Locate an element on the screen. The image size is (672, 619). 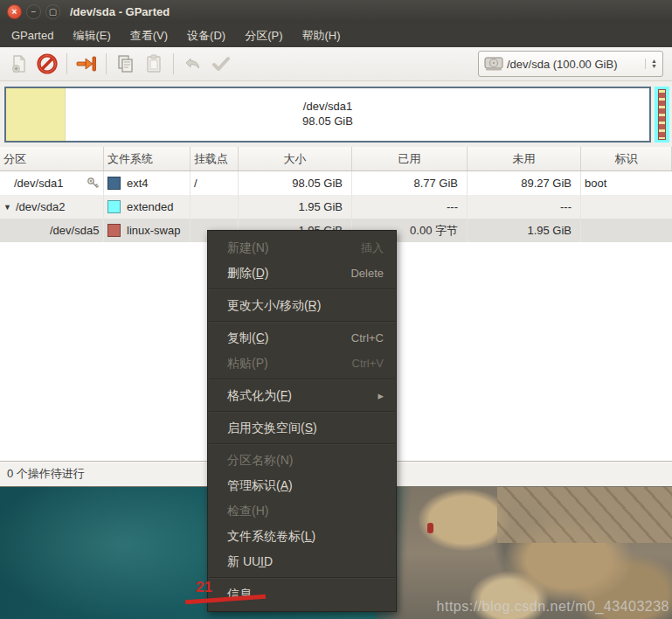
titlebar: × − ▢ /dev/sda - GParted is located at coordinates (336, 12).